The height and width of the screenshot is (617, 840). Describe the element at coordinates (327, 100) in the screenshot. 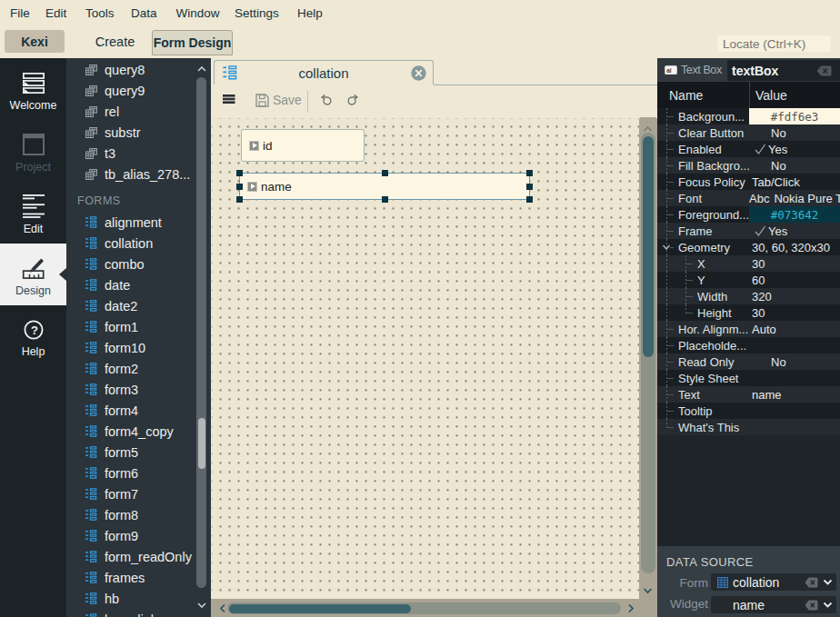

I see `undo-icon` at that location.